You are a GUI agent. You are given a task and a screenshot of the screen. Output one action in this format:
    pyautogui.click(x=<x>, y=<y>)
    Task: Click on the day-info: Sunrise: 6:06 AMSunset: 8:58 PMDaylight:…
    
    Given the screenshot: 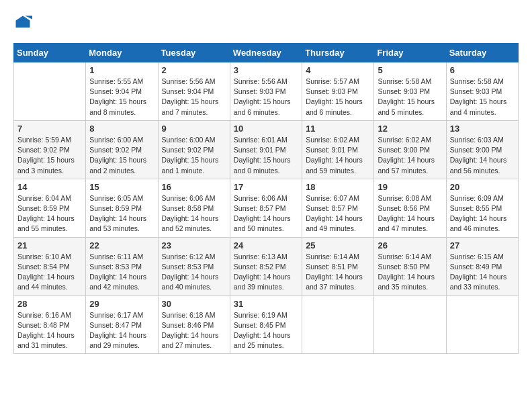 What is the action you would take?
    pyautogui.click(x=194, y=214)
    